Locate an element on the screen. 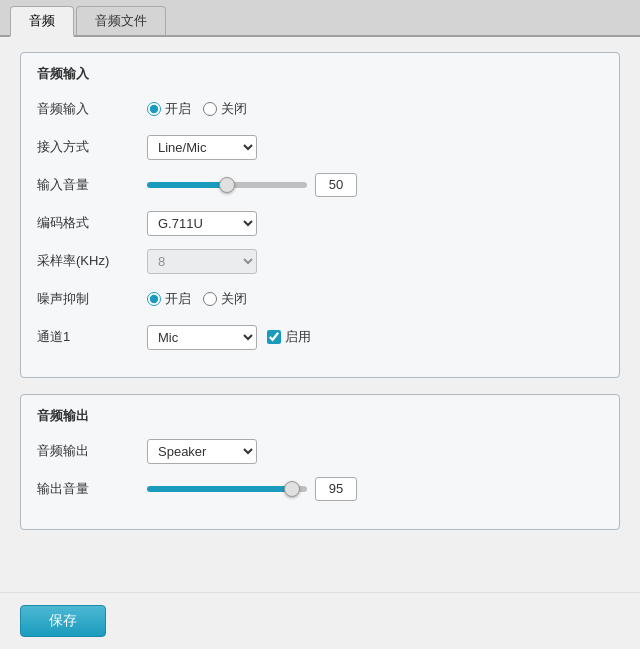 This screenshot has height=649, width=640. noise-on-text: 开启 is located at coordinates (178, 299).